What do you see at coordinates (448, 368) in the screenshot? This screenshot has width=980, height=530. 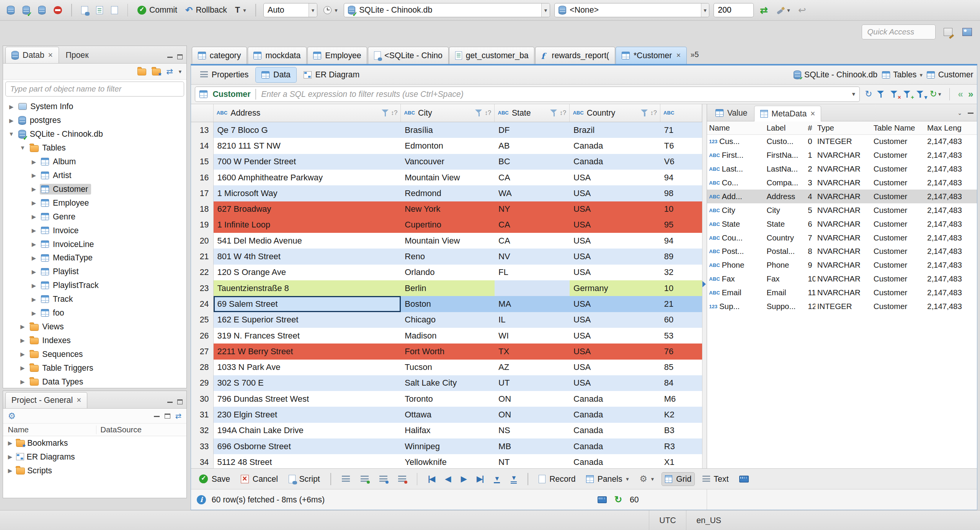 I see `cell-city: Tucson` at bounding box center [448, 368].